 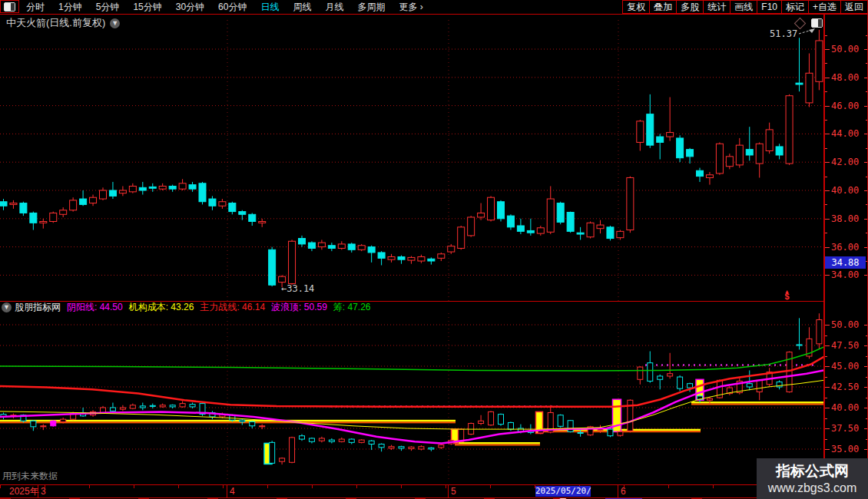 I want to click on period-tab-15分钟: 15分钟, so click(x=147, y=8).